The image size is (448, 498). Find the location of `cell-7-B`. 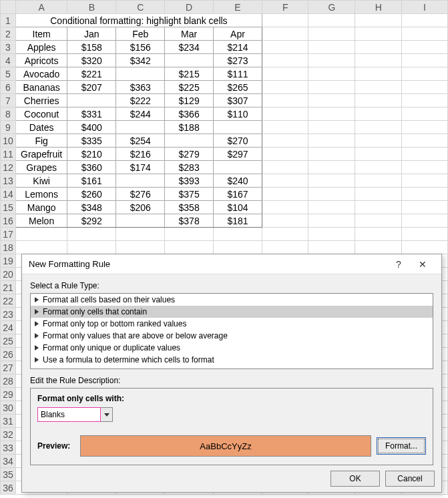

cell-7-B is located at coordinates (92, 101).